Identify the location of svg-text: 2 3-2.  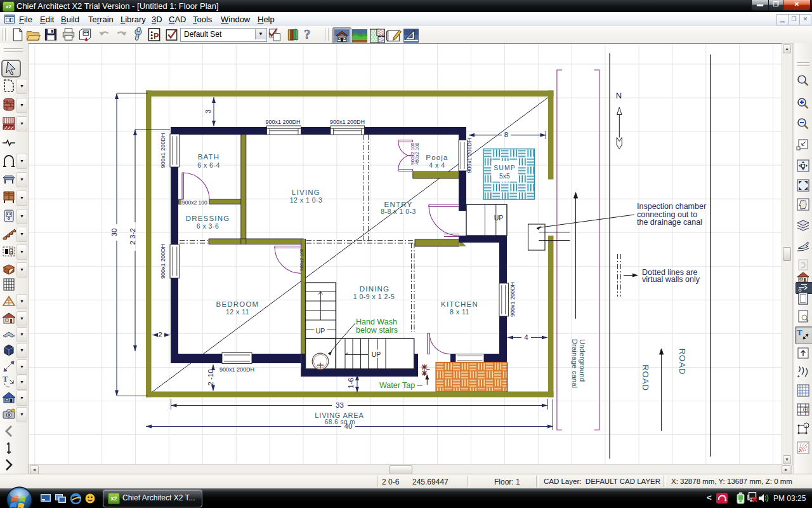
(133, 236).